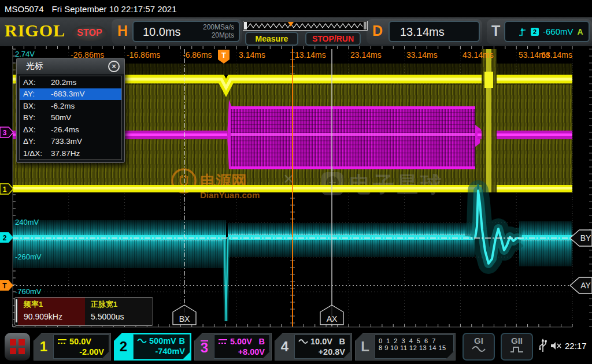 This screenshot has width=592, height=364. I want to click on svg-text: 2, so click(5, 238).